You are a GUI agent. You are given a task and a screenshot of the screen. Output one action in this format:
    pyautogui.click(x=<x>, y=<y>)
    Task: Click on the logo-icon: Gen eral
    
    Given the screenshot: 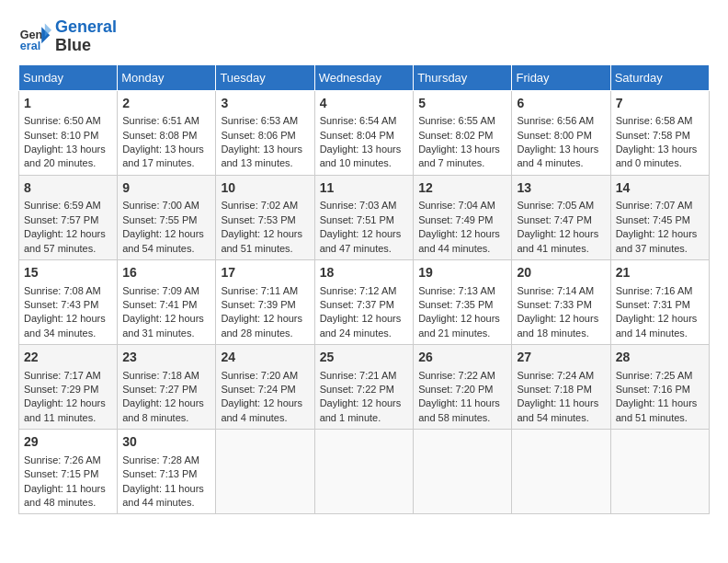 What is the action you would take?
    pyautogui.click(x=35, y=37)
    